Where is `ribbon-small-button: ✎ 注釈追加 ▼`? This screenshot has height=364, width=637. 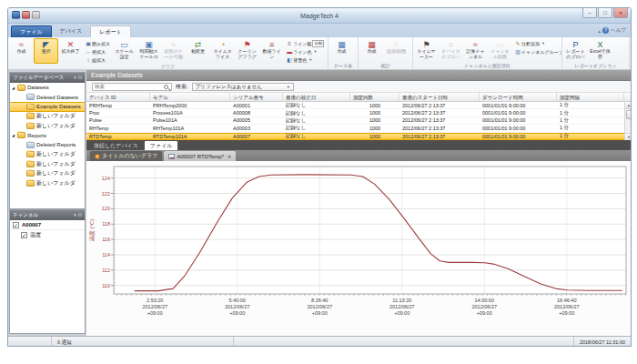
ribbon-small-button: ✎ 注釈追加 ▼ is located at coordinates (539, 44).